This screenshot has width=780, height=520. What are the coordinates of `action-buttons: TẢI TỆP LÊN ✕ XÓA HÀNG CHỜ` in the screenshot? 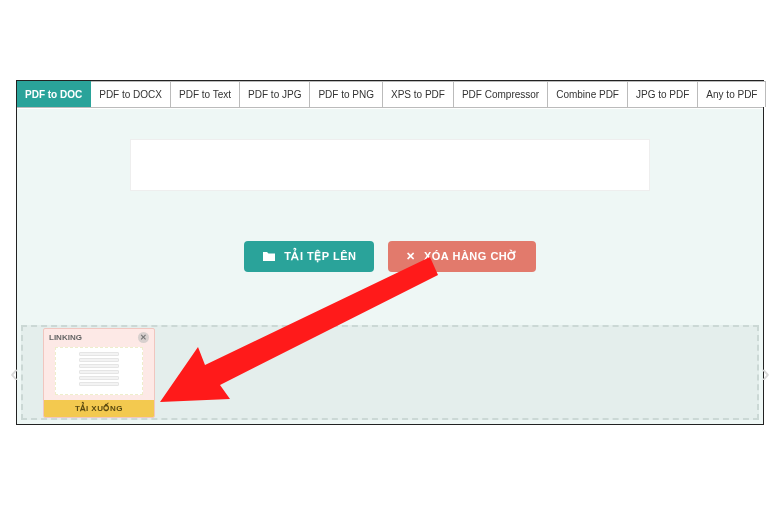 It's located at (390, 256).